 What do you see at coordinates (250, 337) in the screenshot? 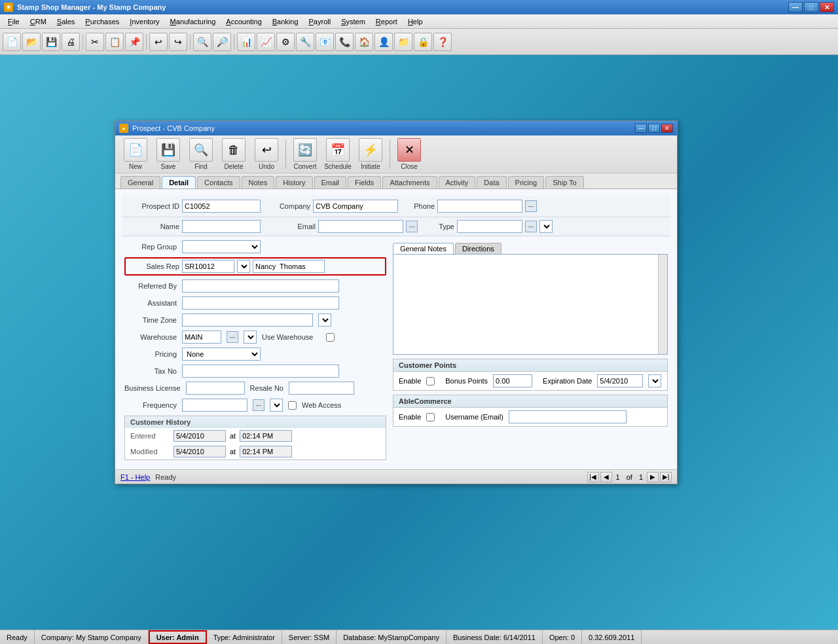
I see `warehouse-select` at bounding box center [250, 337].